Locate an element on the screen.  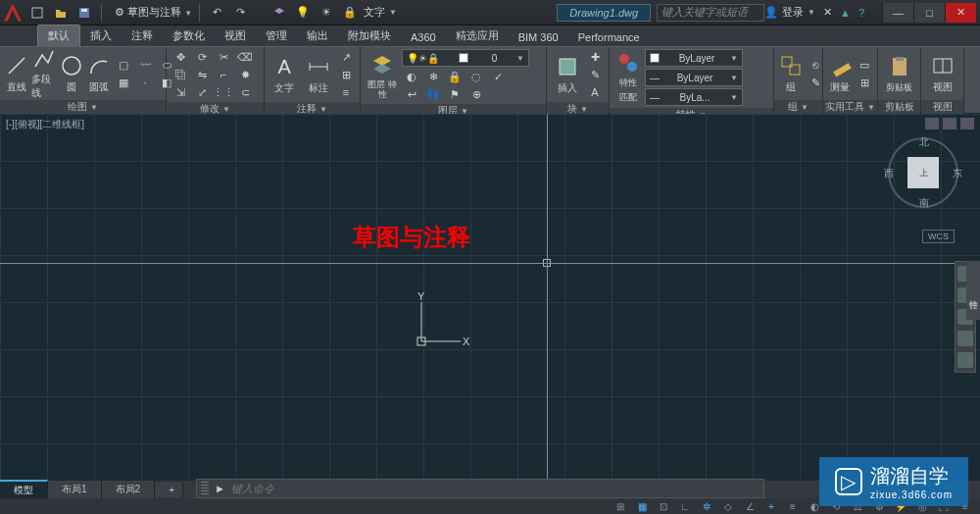
viewport-label: [-][俯视][二维线框] is located at coordinates (45, 125).